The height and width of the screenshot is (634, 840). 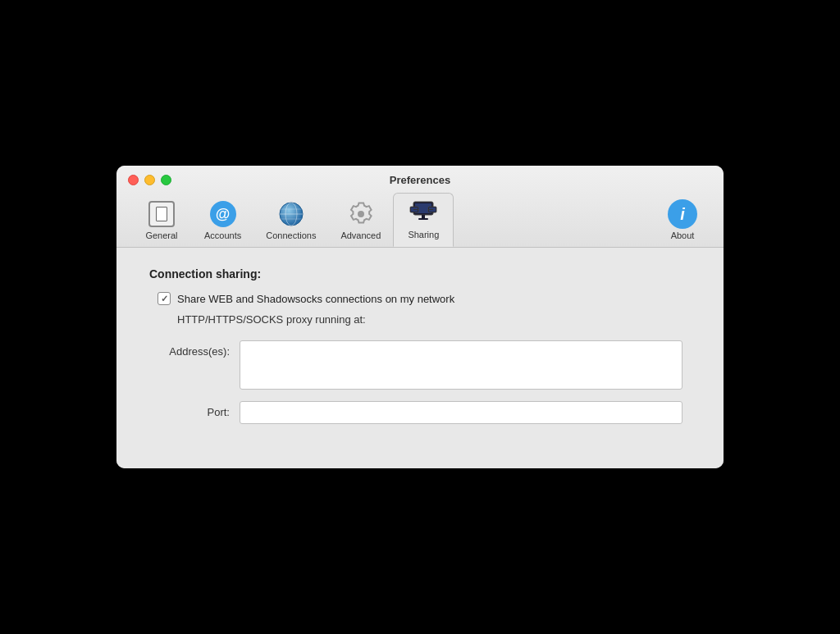 What do you see at coordinates (223, 235) in the screenshot?
I see `tab-accounts-label: Accounts` at bounding box center [223, 235].